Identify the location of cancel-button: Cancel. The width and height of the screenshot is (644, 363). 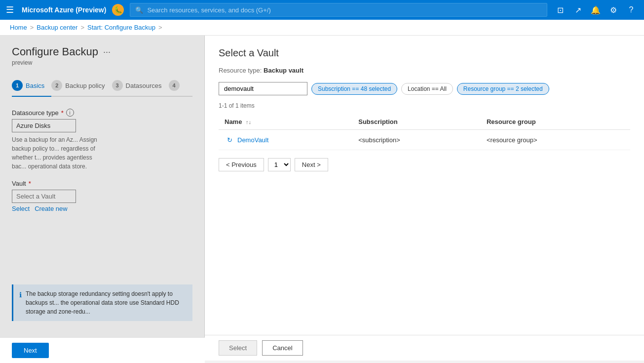
(282, 348).